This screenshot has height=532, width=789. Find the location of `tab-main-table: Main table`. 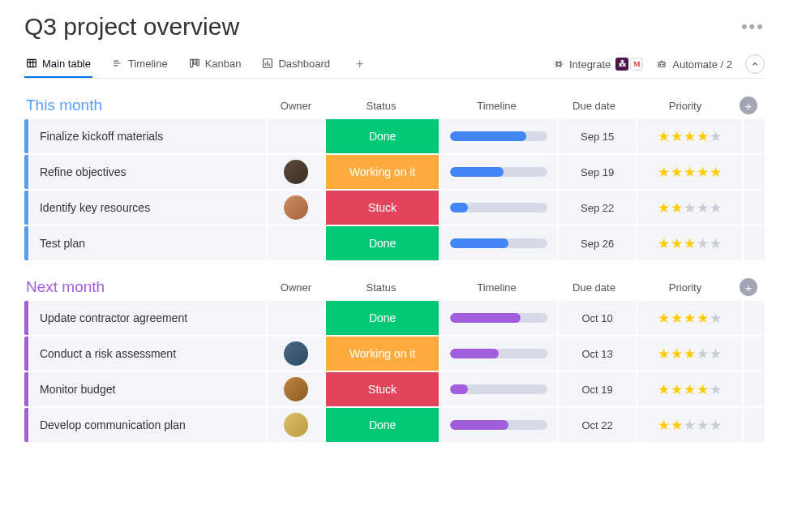

tab-main-table: Main table is located at coordinates (58, 65).